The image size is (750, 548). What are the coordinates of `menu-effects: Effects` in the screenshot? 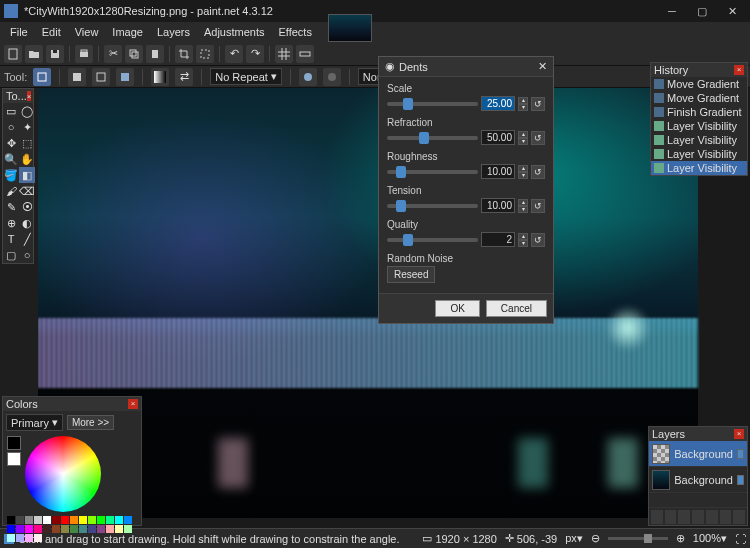 It's located at (296, 32).